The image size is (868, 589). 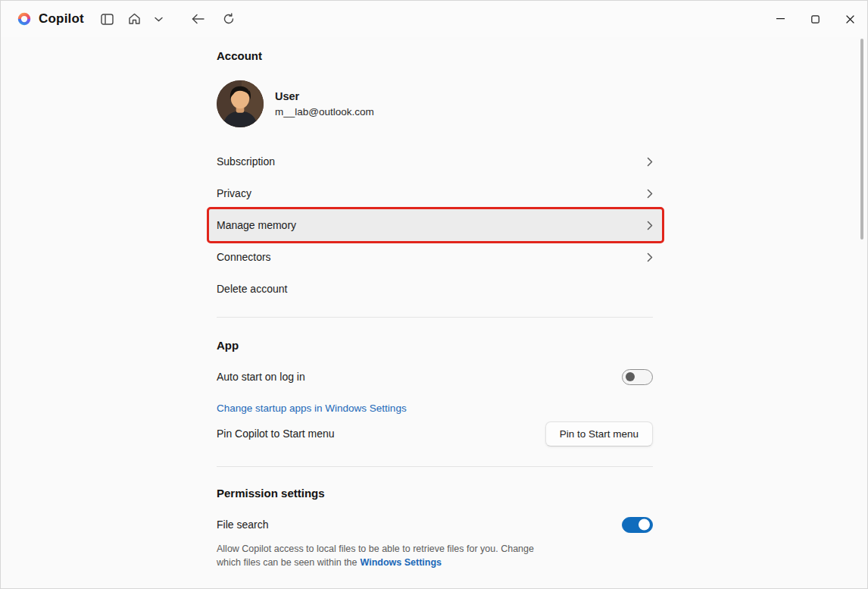 What do you see at coordinates (244, 257) in the screenshot?
I see `row-label: Connectors` at bounding box center [244, 257].